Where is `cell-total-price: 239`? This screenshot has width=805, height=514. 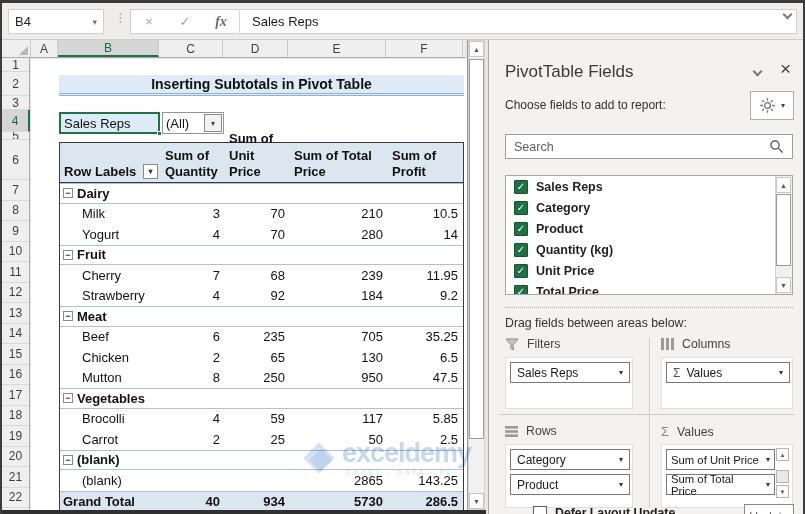 cell-total-price: 239 is located at coordinates (339, 276).